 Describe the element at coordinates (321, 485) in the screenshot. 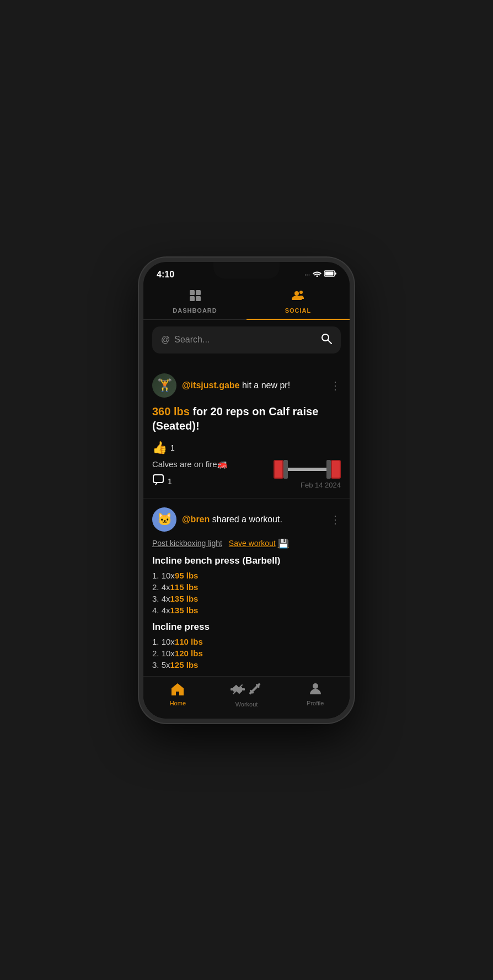

I see `post-date-1: Feb 14 2024` at that location.